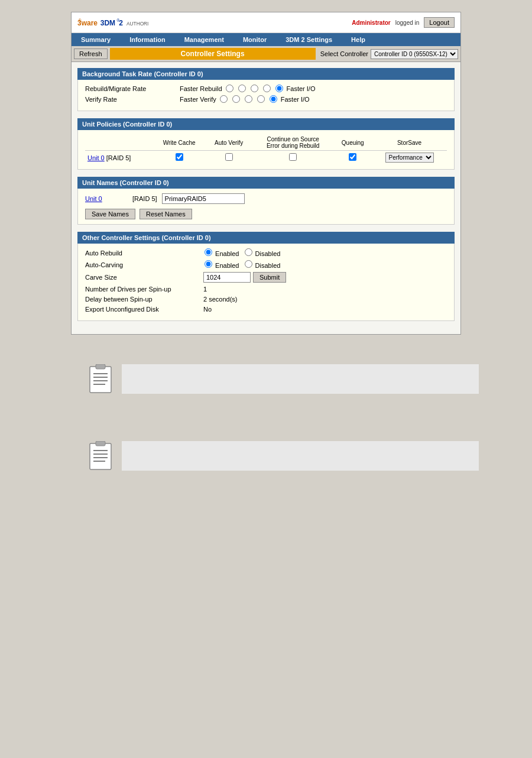  What do you see at coordinates (352, 158) in the screenshot?
I see `queuing-cell` at bounding box center [352, 158].